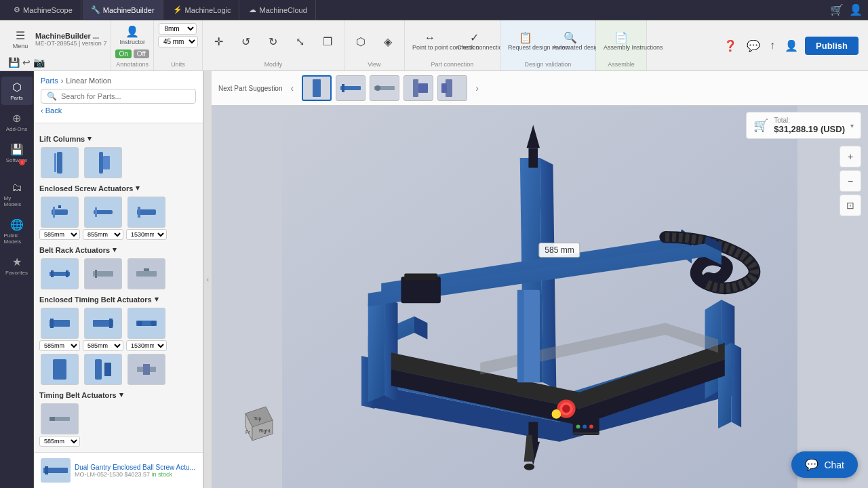 The height and width of the screenshot is (488, 868). Describe the element at coordinates (118, 110) in the screenshot. I see `back-button: ‹ Back` at that location.